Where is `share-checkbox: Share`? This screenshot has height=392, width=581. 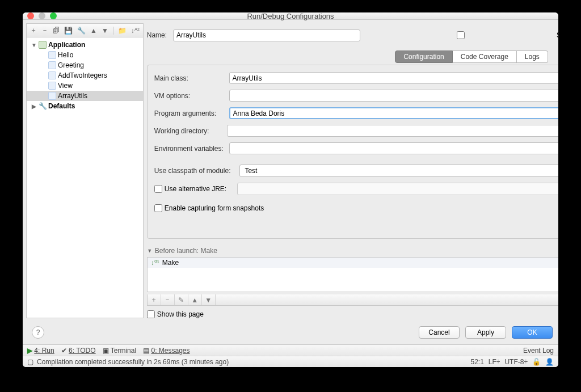
share-checkbox: Share is located at coordinates (463, 35).